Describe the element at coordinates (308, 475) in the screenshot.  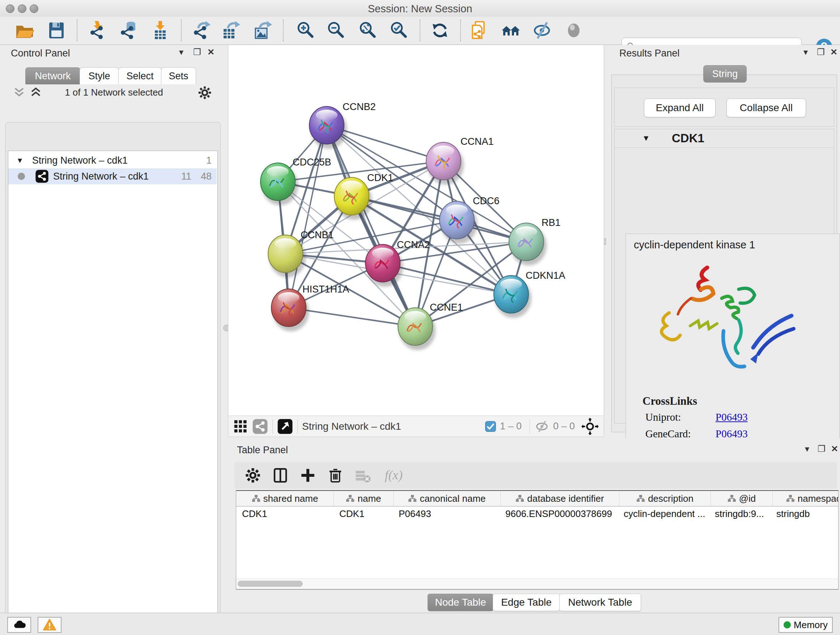
I see `add-column-icon` at that location.